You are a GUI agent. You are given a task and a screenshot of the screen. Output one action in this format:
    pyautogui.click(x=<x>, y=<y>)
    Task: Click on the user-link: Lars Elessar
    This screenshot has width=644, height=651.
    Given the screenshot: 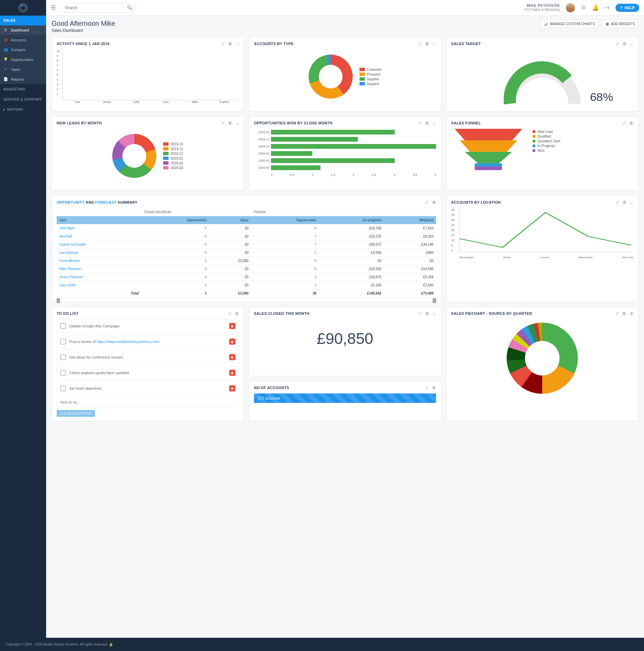 What is the action you would take?
    pyautogui.click(x=69, y=253)
    